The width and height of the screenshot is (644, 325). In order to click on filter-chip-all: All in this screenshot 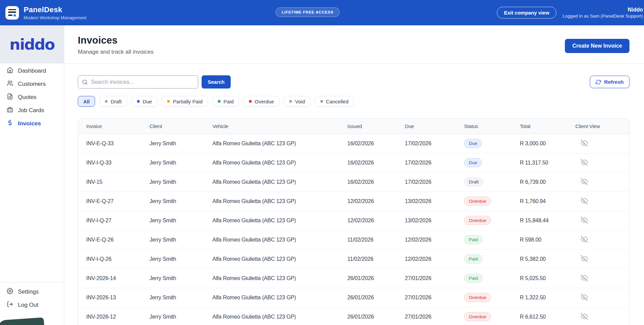, I will do `click(87, 101)`.